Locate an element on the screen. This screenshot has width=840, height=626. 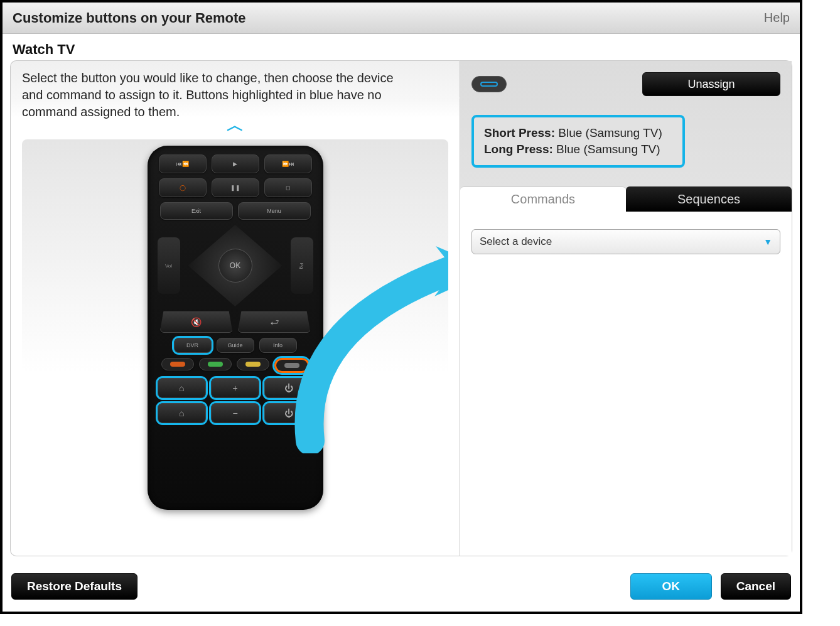
remote-btn-stop: ◻ is located at coordinates (288, 188).